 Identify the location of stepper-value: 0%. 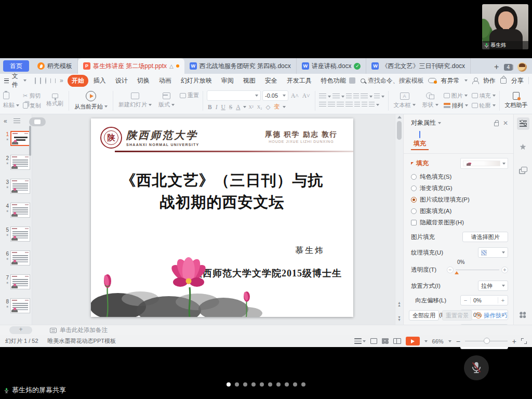
(484, 300).